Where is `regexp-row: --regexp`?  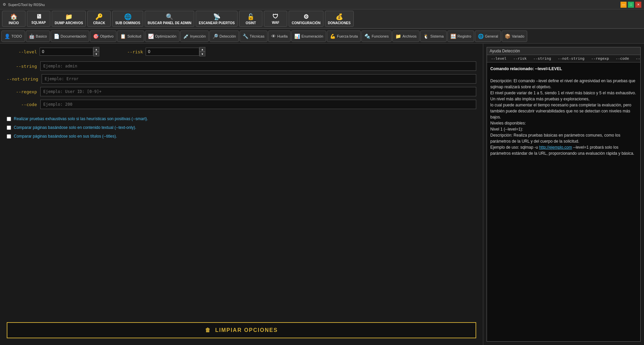
regexp-row: --regexp is located at coordinates (242, 92).